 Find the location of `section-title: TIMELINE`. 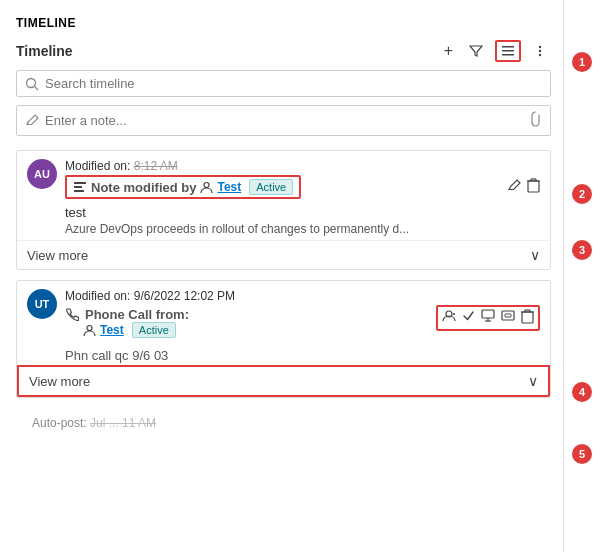

section-title: TIMELINE is located at coordinates (290, 23).